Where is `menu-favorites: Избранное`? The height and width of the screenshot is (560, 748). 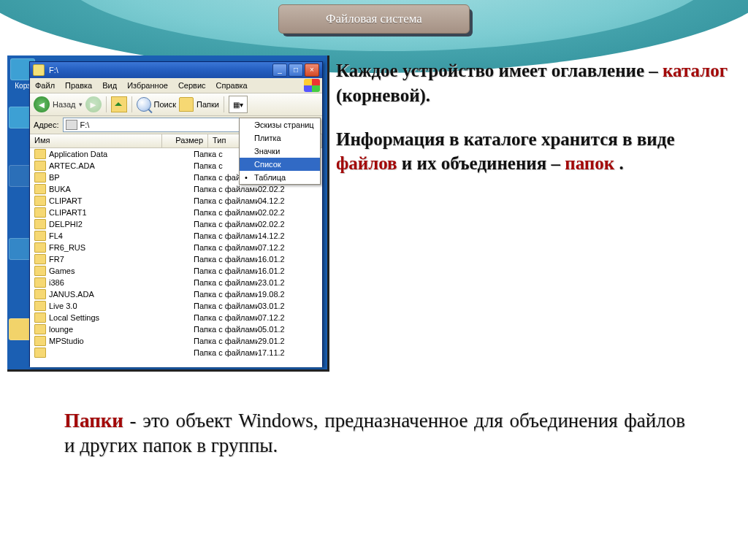
menu-favorites: Избранное is located at coordinates (148, 85).